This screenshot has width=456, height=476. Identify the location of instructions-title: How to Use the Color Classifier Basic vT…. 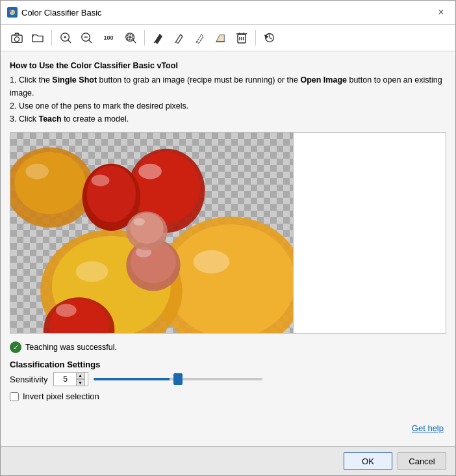
(228, 66).